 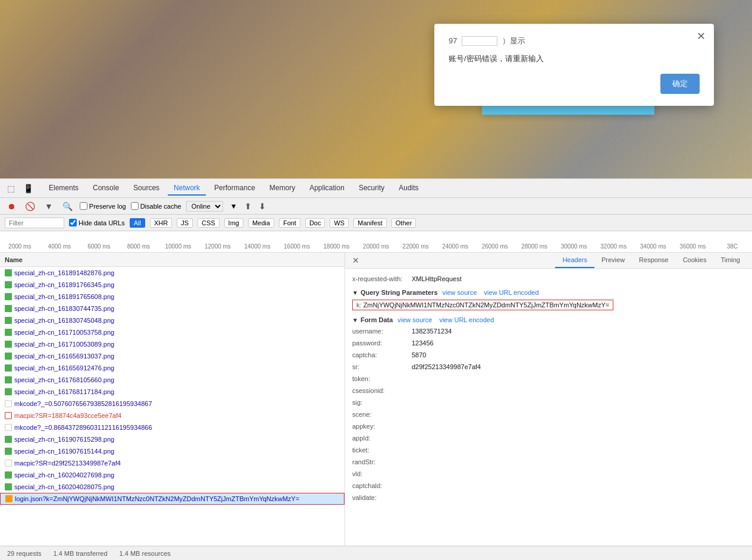 What do you see at coordinates (173, 499) in the screenshot?
I see `list-item-selected: login.json?k=ZmNjYWQjNjNkMWI1NTMzNzc0NTZ…` at bounding box center [173, 499].